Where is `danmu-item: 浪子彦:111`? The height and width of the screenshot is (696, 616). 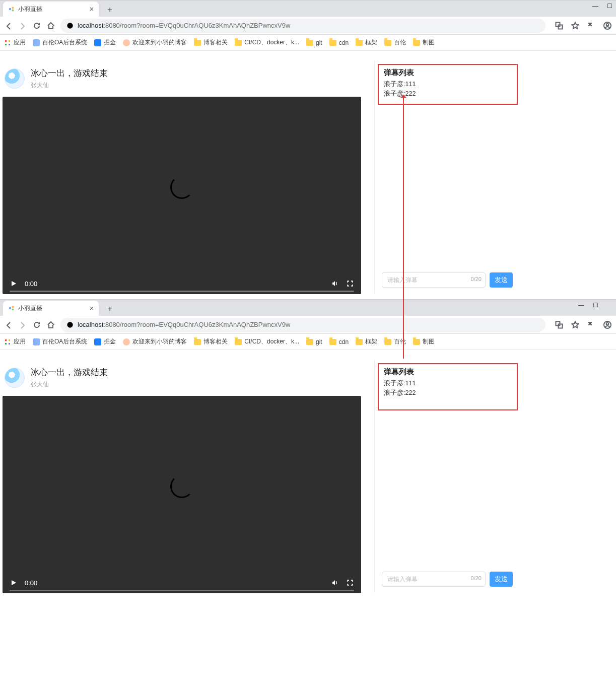
danmu-item: 浪子彦:111 is located at coordinates (448, 384).